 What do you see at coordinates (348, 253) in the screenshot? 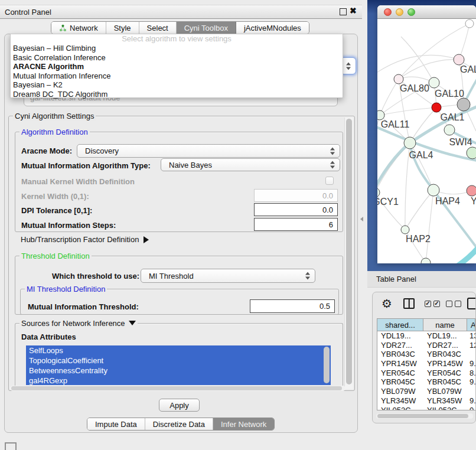
I see `settings-vertical-scrollbar` at bounding box center [348, 253].